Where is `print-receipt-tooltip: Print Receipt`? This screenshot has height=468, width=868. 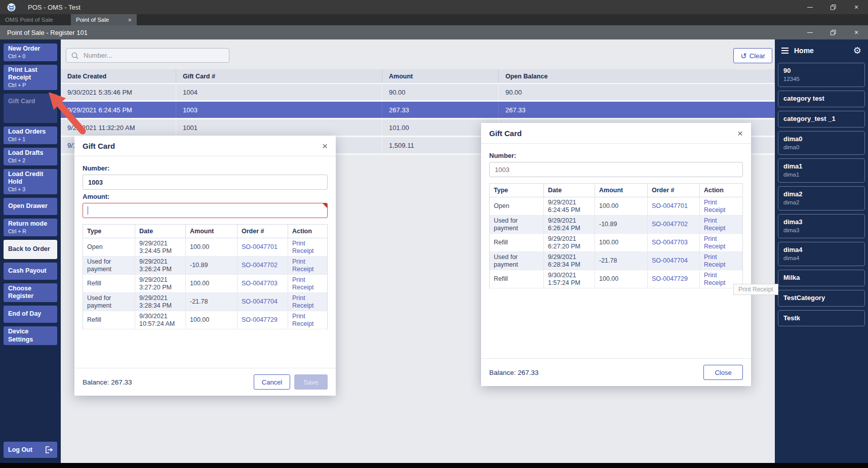 print-receipt-tooltip: Print Receipt is located at coordinates (756, 289).